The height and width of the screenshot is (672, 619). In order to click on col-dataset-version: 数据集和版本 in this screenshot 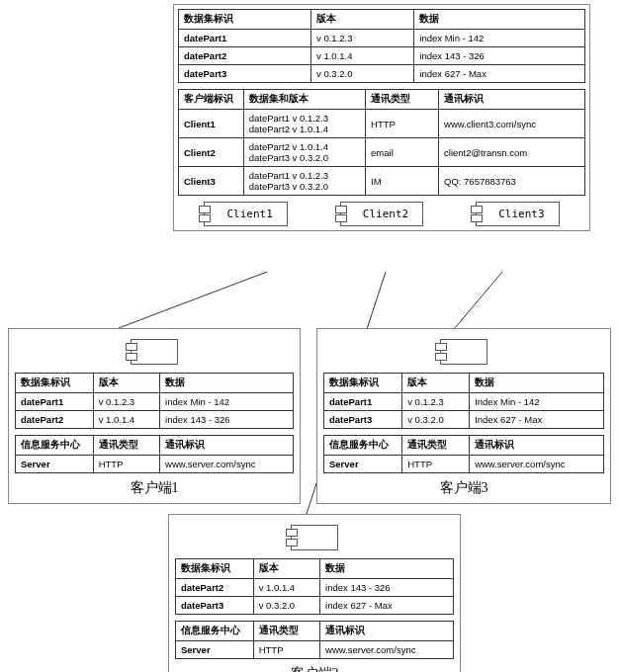, I will do `click(305, 100)`.